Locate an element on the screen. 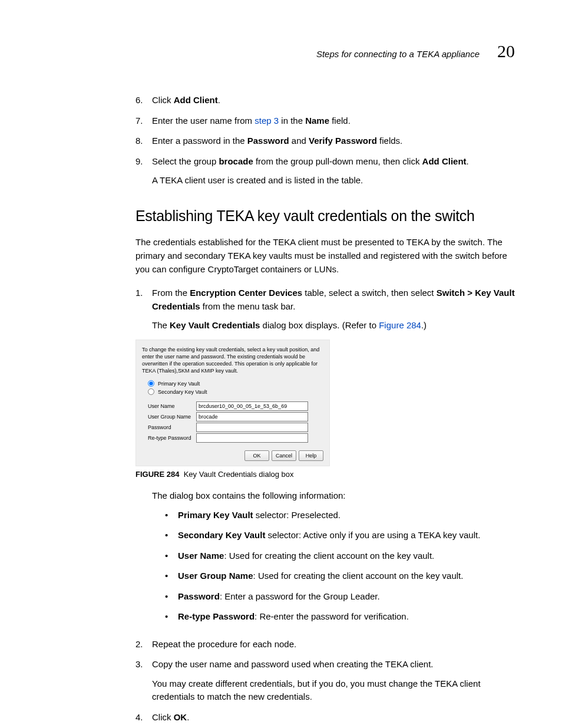 This screenshot has width=562, height=728. step-7: 7. Enter the user name from step 3 in th… is located at coordinates (325, 121).